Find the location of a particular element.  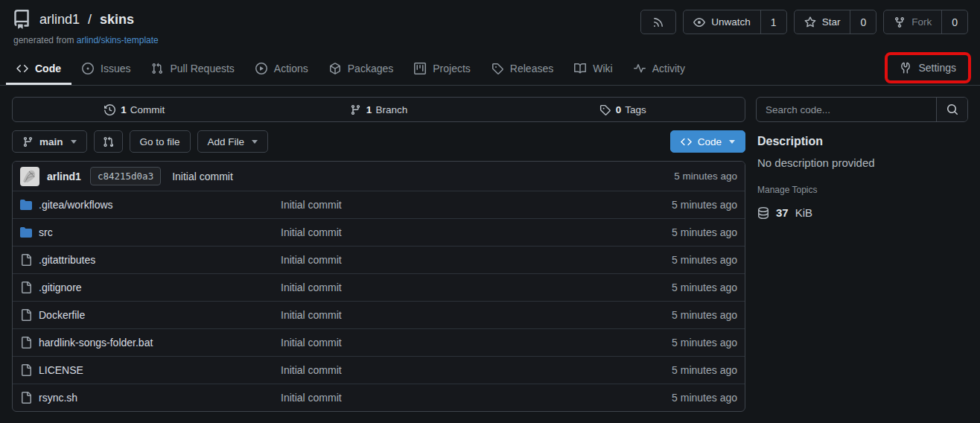

template-repo-link: arlind/skins-template is located at coordinates (118, 40).